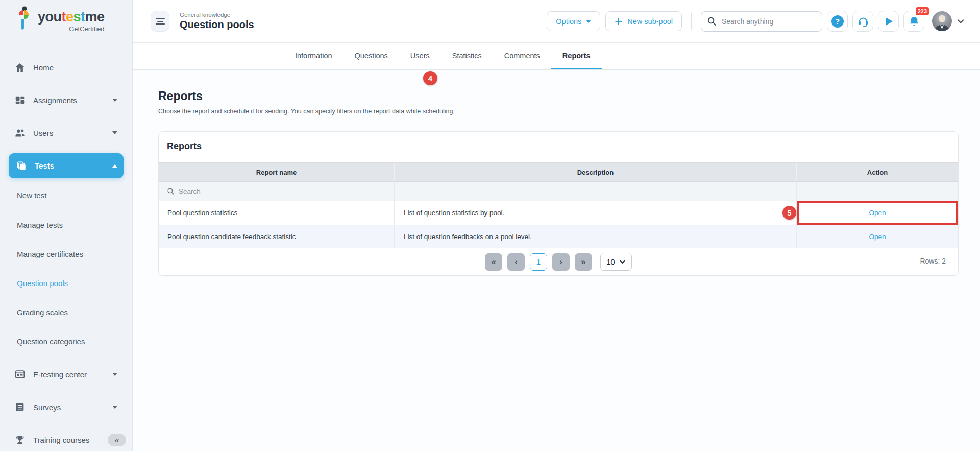 The image size is (980, 451). Describe the element at coordinates (65, 100) in the screenshot. I see `sidebar-item-assignments: Assignments` at that location.